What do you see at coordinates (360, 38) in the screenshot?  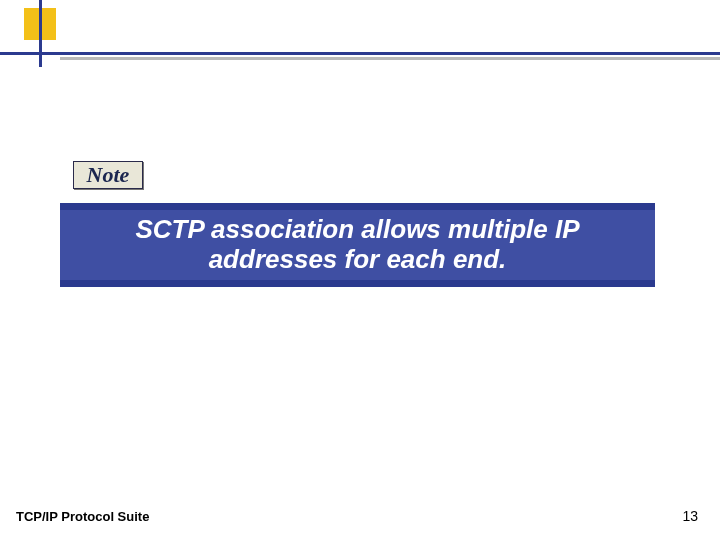 I see `slide-header-graphic` at bounding box center [360, 38].